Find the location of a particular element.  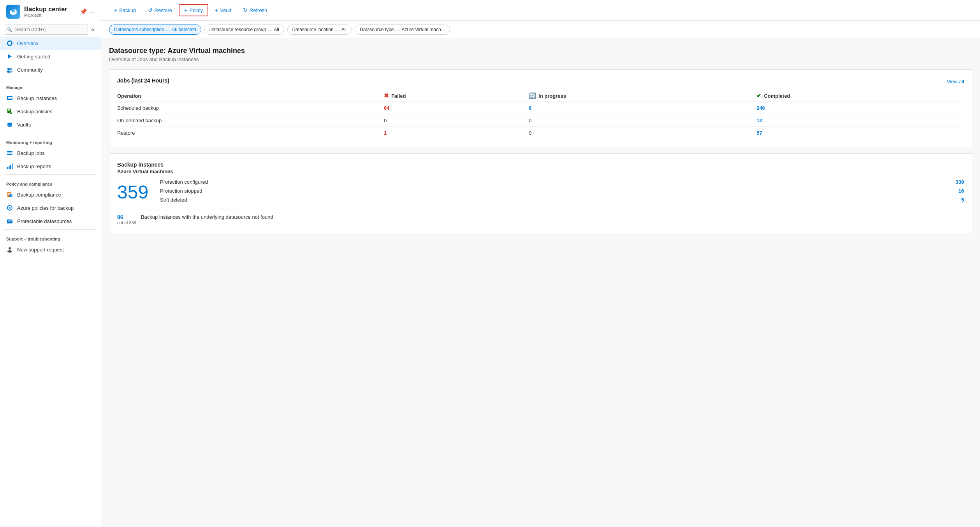

jobs-card: Jobs (last 24 Hours) View all Operation … is located at coordinates (540, 108).